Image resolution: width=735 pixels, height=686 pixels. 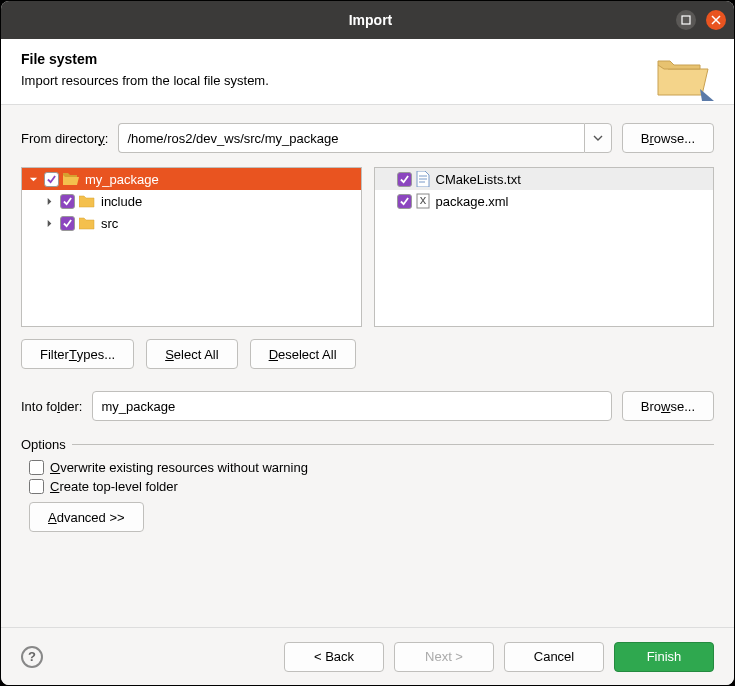 I want to click on titlebar: Import, so click(x=368, y=20).